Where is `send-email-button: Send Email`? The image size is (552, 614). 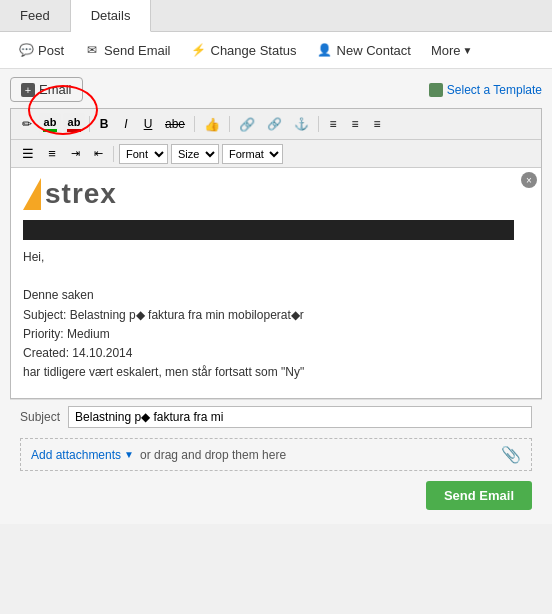 send-email-button: Send Email is located at coordinates (479, 496).